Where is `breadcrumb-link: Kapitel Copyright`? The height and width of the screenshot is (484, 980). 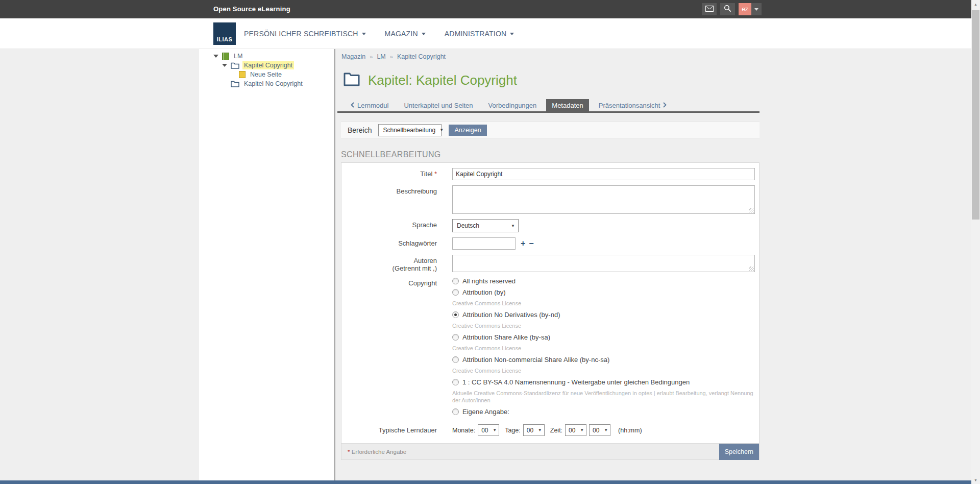 breadcrumb-link: Kapitel Copyright is located at coordinates (422, 57).